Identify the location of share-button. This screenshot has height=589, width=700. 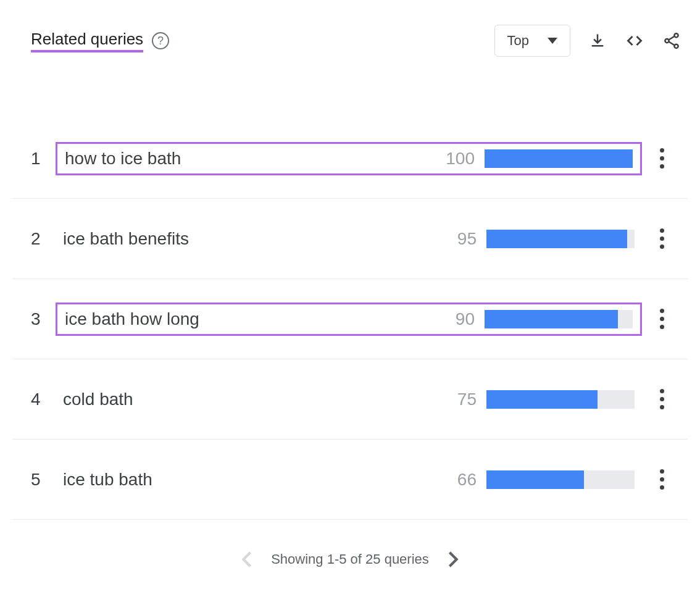
(672, 41).